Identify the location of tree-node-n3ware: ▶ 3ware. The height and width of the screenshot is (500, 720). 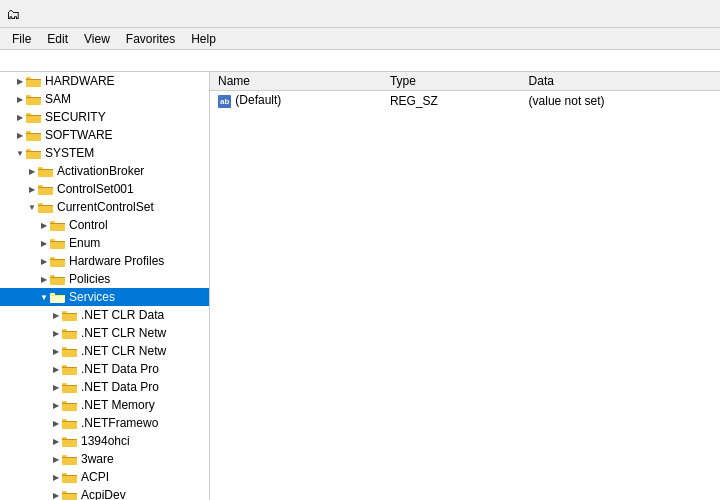
(104, 459).